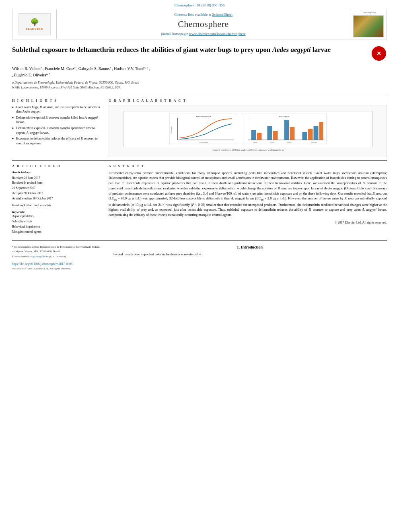  Describe the element at coordinates (56, 183) in the screenshot. I see `revised-label: Received in revised form` at that location.